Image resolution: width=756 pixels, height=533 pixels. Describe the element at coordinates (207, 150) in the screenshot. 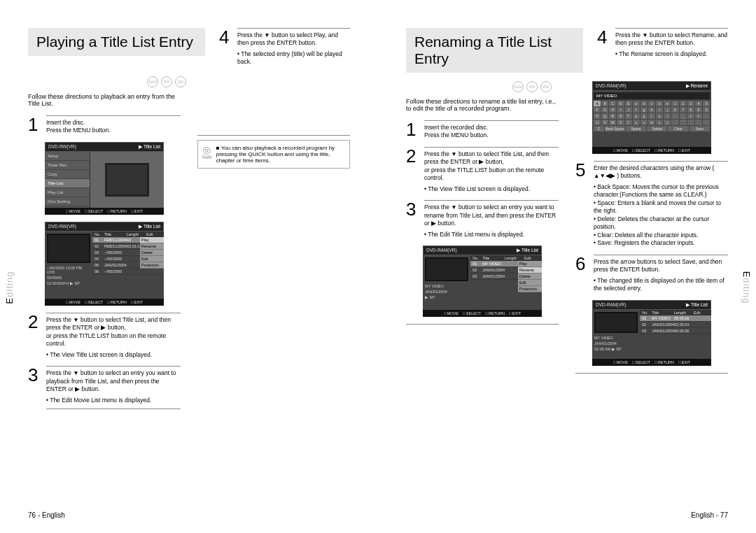

I see `note-icon: ◎` at that location.